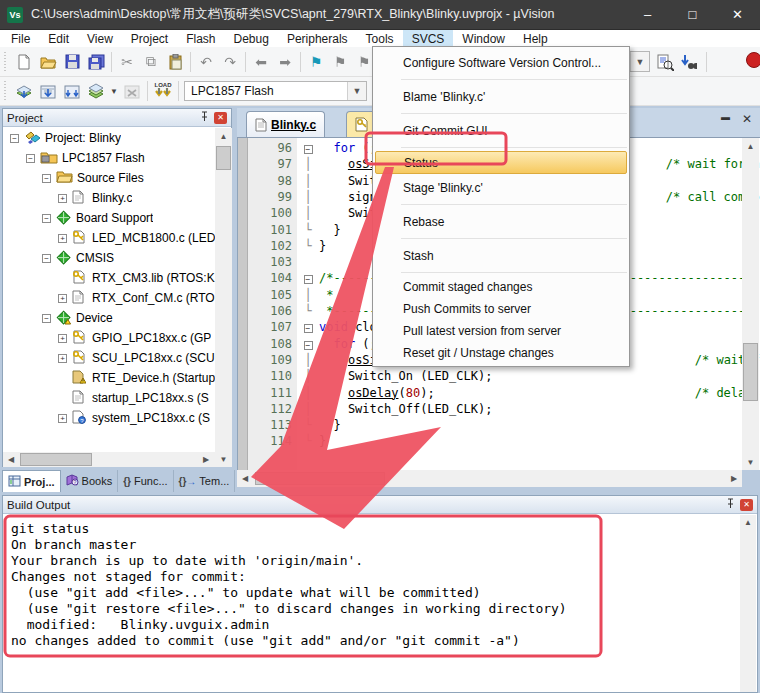 The height and width of the screenshot is (693, 760). I want to click on menu-help: Help, so click(536, 38).